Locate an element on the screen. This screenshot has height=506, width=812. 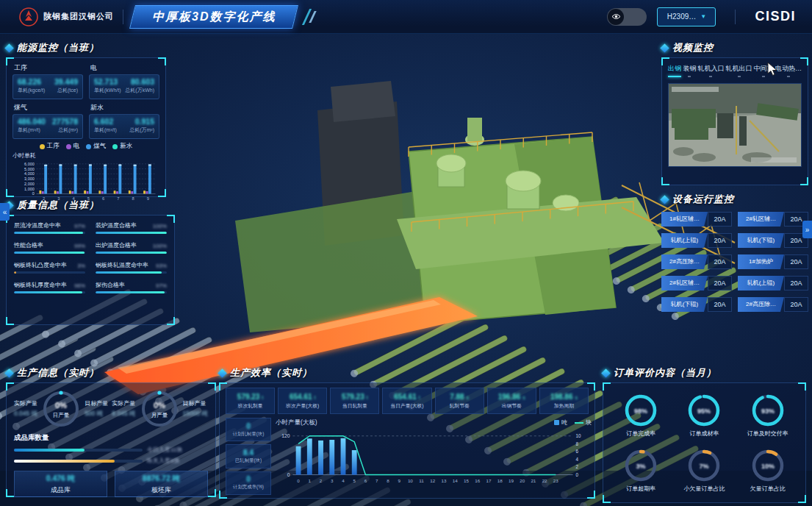
hour-chart-legend: 吨块 is located at coordinates (573, 422).